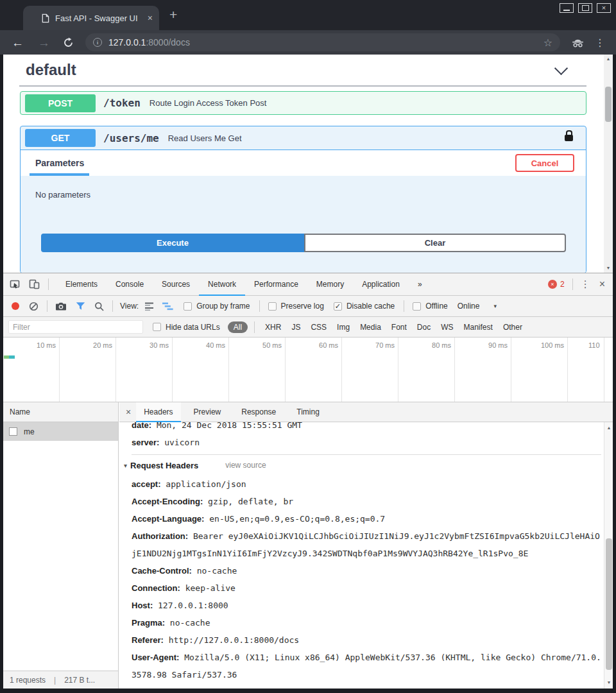 The width and height of the screenshot is (616, 693). Describe the element at coordinates (569, 138) in the screenshot. I see `lock-icon` at that location.